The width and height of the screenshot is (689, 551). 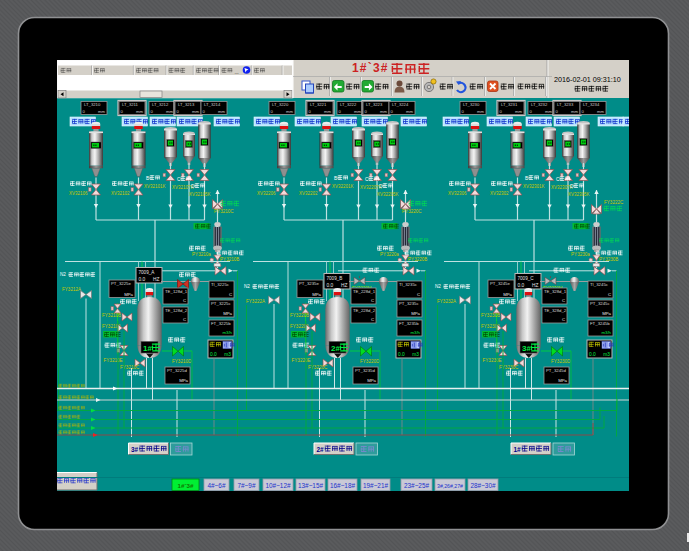 I want to click on svg-text: PY3220a, so click(x=390, y=254).